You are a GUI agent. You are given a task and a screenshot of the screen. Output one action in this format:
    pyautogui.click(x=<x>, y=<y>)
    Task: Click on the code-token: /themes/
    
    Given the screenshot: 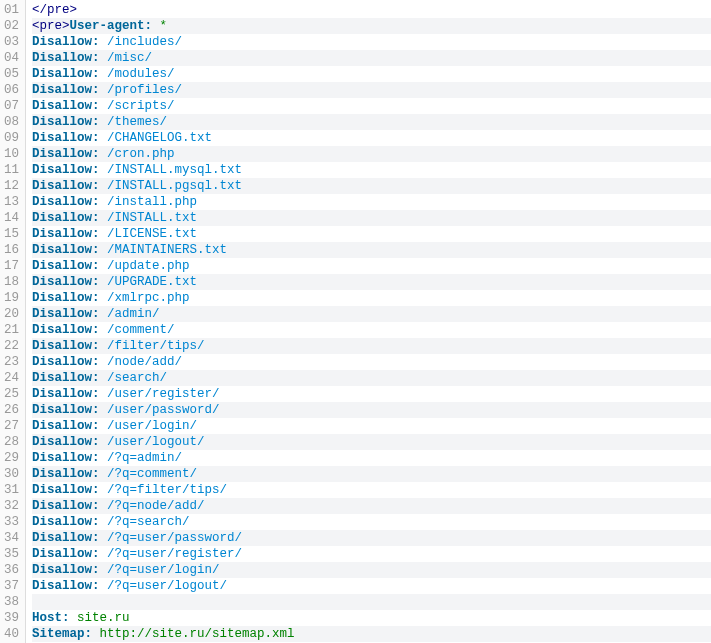 What is the action you would take?
    pyautogui.click(x=137, y=122)
    